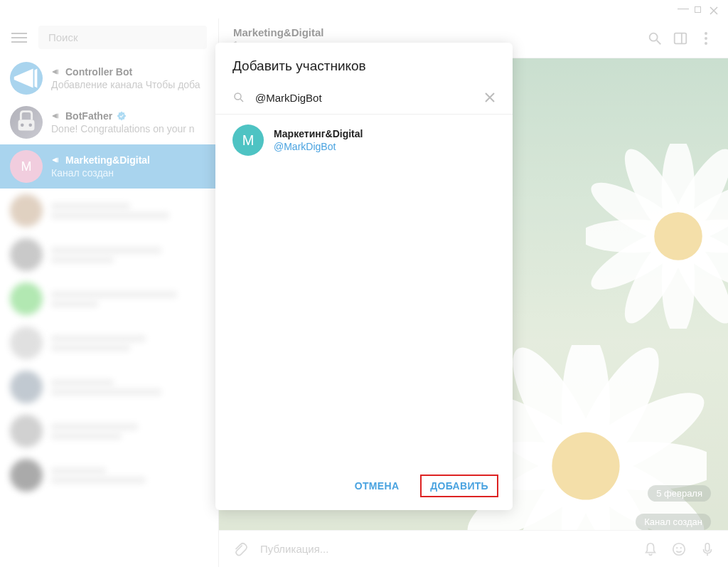  Describe the element at coordinates (365, 98) in the screenshot. I see `modal-search-input: @MarkDigBot` at that location.